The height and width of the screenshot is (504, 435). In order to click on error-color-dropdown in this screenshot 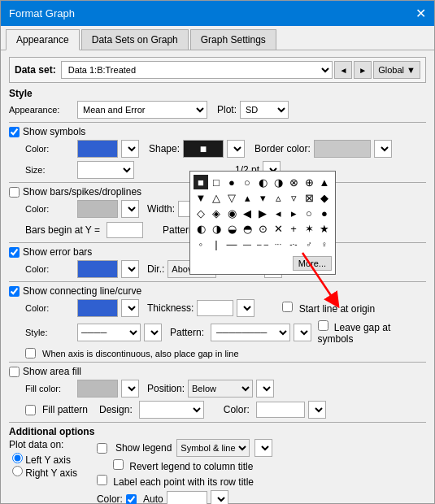, I will do `click(130, 269)`.